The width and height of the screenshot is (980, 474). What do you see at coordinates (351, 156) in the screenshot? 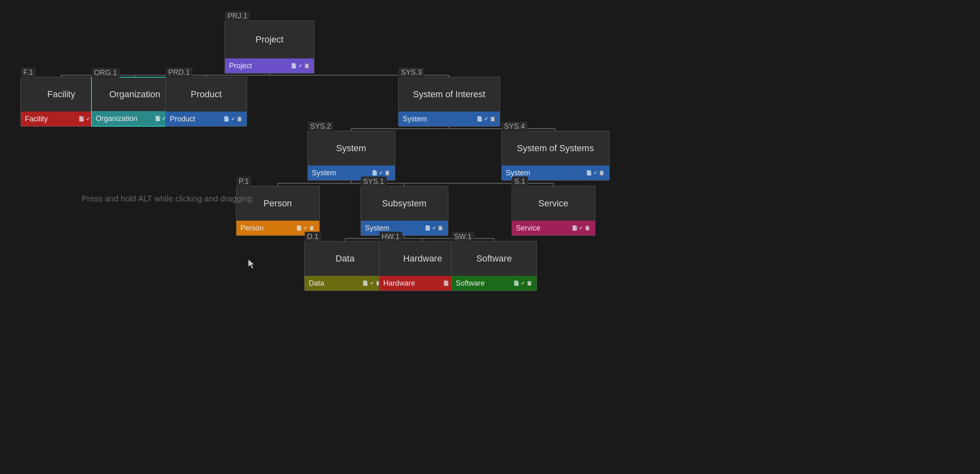
I see `node-sys-2: SYS.2SystemSystem📄 ✔ 📋` at bounding box center [351, 156].